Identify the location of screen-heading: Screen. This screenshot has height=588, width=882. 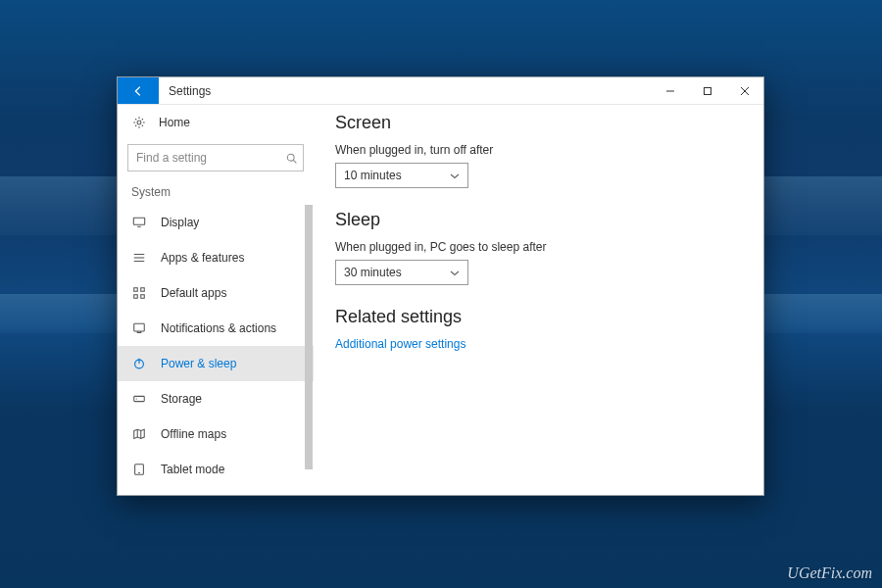
(539, 123).